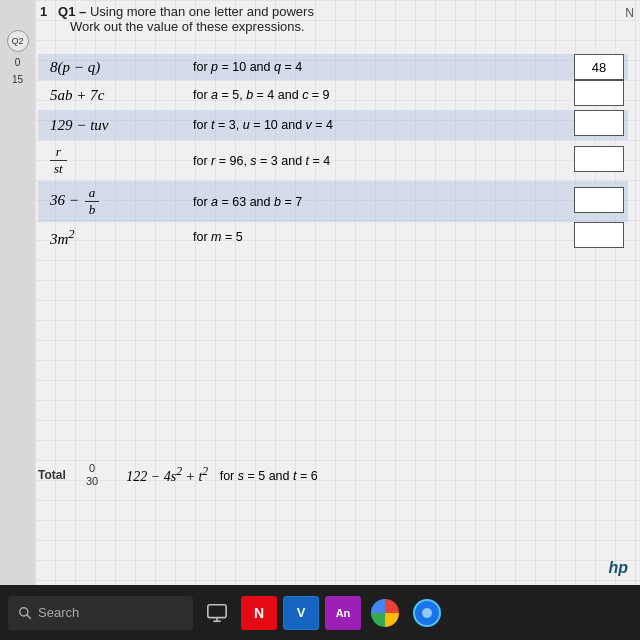  I want to click on fraction-denominator-b: b, so click(92, 210).